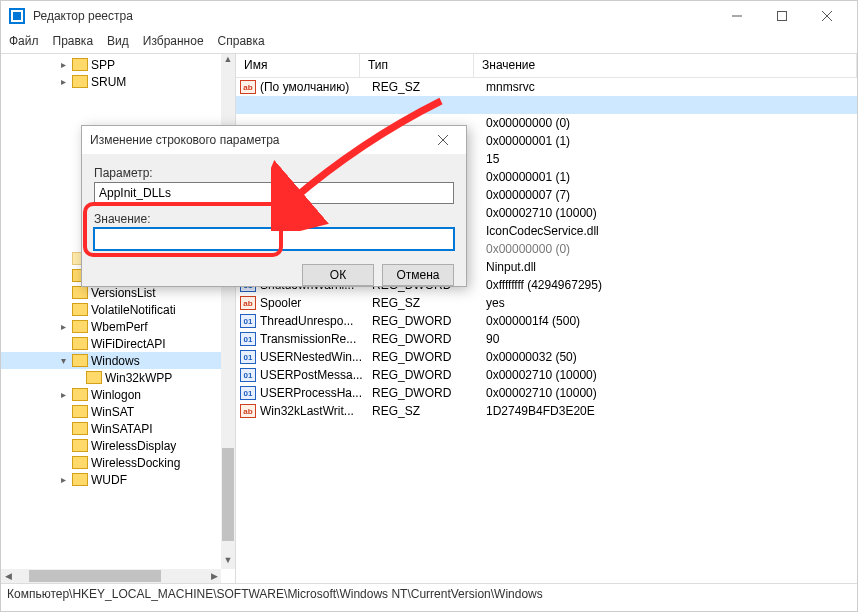  Describe the element at coordinates (111, 82) in the screenshot. I see `tree-item: ▸SRUM` at that location.